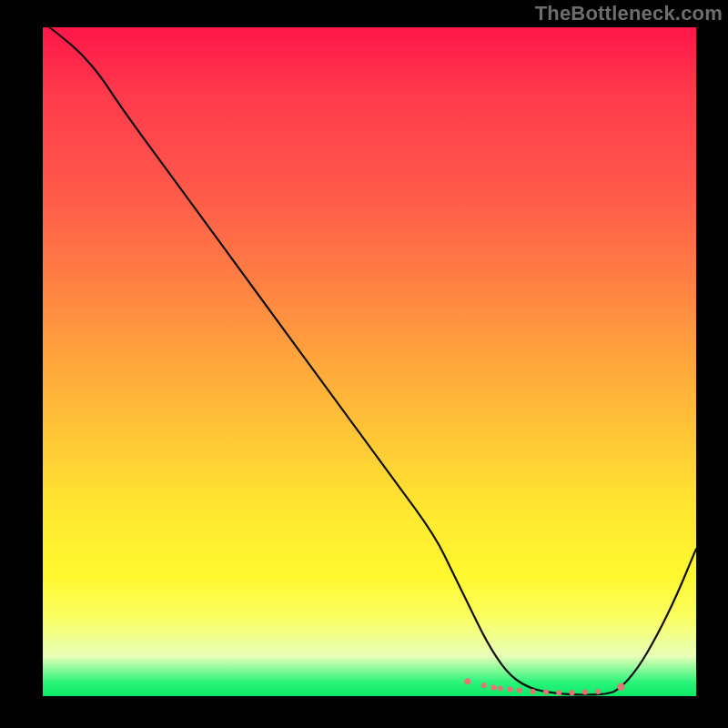 The height and width of the screenshot is (728, 728). Describe the element at coordinates (629, 14) in the screenshot. I see `watermark-text: TheBottleneck.com` at that location.